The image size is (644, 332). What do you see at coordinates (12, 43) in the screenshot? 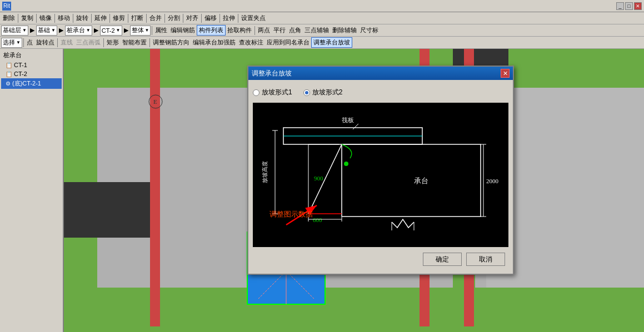
I see `dd-select: 选择▼` at bounding box center [12, 43].